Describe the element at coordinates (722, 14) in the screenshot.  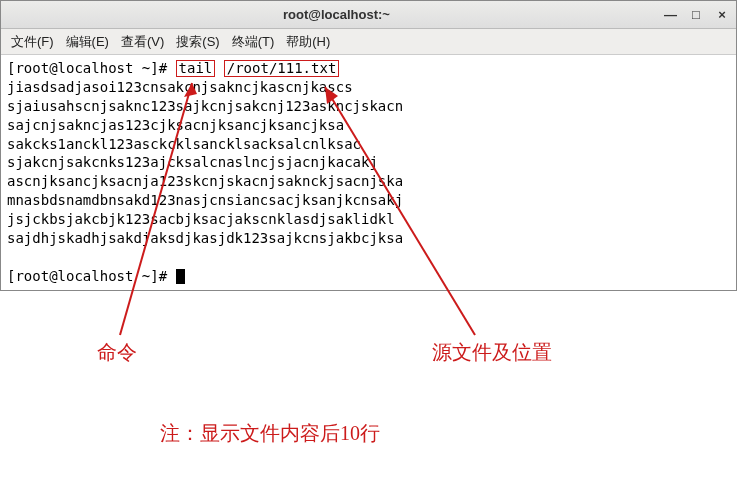
I see `close-icon: ×` at that location.